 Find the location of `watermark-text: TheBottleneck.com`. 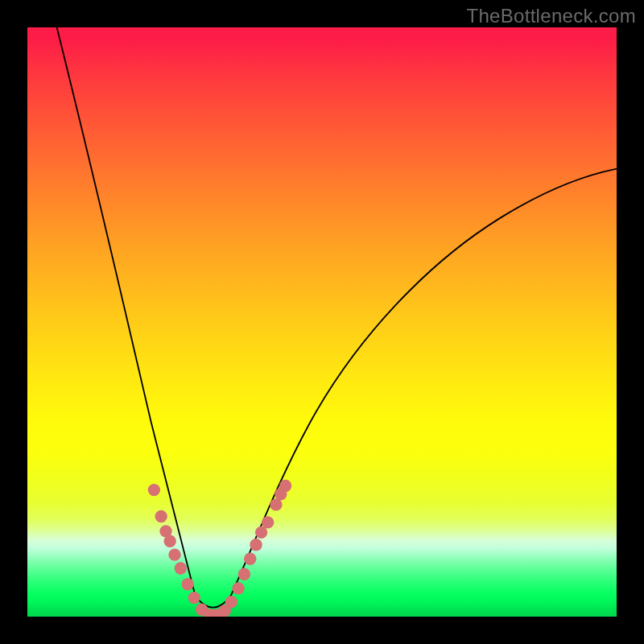

watermark-text: TheBottleneck.com is located at coordinates (551, 16).